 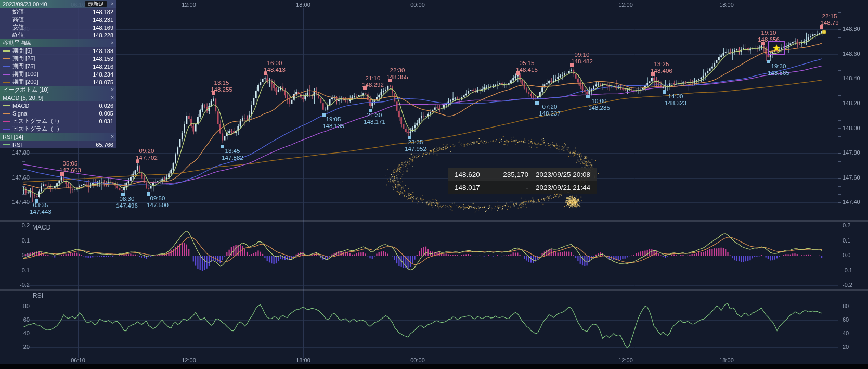 What do you see at coordinates (676, 103) in the screenshot?
I see `annotation-price: 148.323` at bounding box center [676, 103].